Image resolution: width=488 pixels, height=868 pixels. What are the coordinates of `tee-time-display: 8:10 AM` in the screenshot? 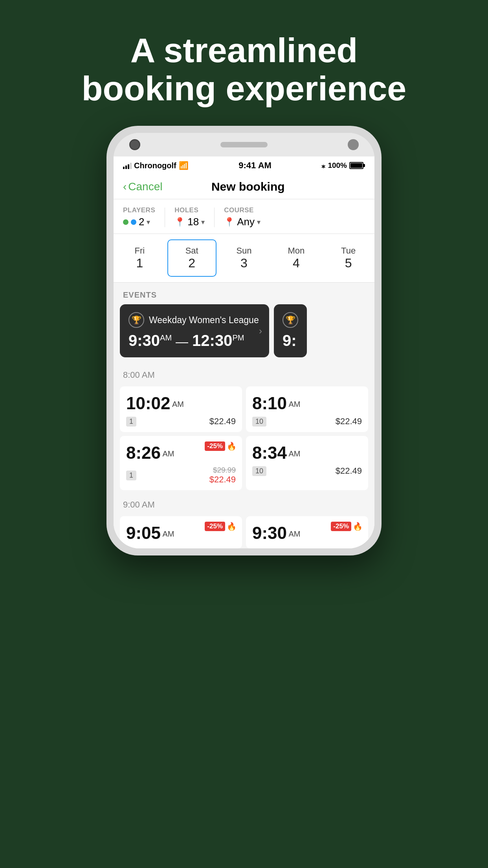 It's located at (307, 403).